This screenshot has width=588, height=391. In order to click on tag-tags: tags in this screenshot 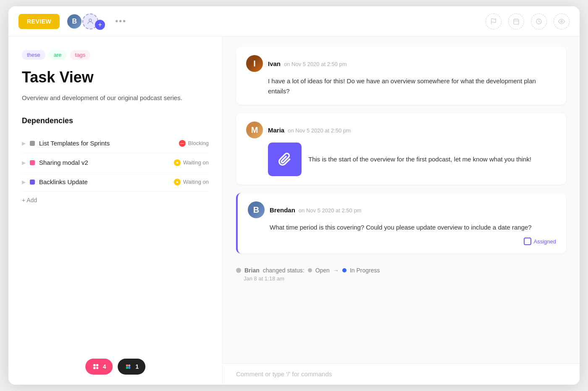, I will do `click(81, 55)`.